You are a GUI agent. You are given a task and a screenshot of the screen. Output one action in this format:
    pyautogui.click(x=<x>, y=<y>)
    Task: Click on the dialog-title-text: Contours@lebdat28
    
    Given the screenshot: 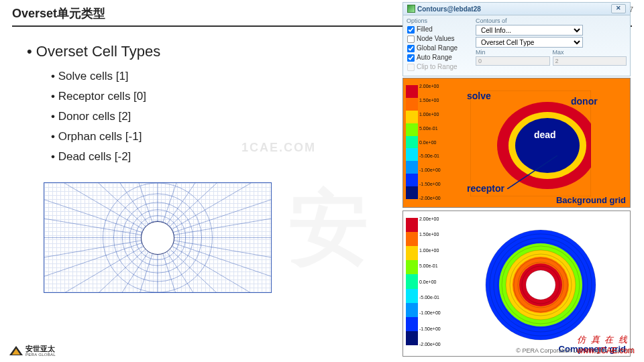 What is the action you would take?
    pyautogui.click(x=449, y=9)
    